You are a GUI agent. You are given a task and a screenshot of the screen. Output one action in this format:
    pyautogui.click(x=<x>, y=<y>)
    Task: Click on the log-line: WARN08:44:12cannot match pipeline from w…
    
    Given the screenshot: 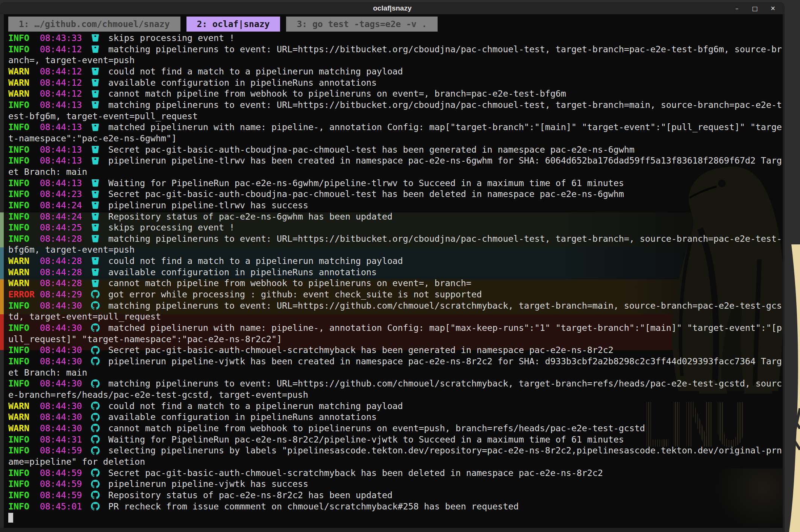 What is the action you would take?
    pyautogui.click(x=395, y=94)
    